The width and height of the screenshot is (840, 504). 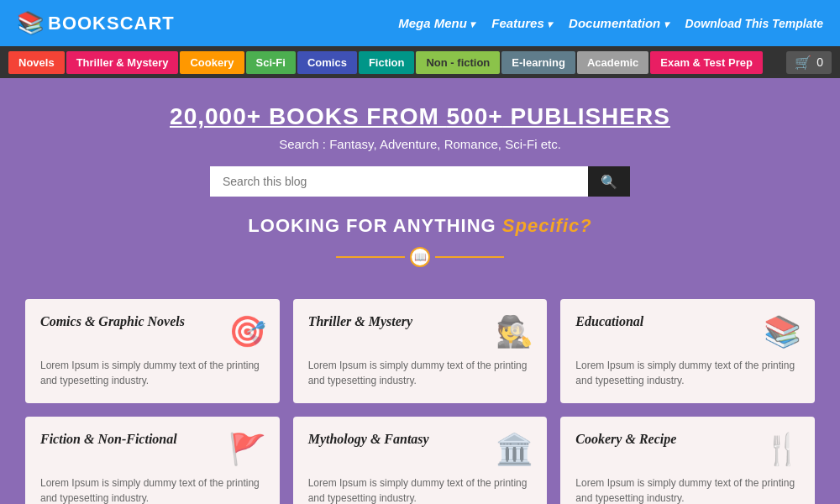 What do you see at coordinates (422, 332) in the screenshot?
I see `card-thriller-header: Thriller & Mystery 🕵️` at bounding box center [422, 332].